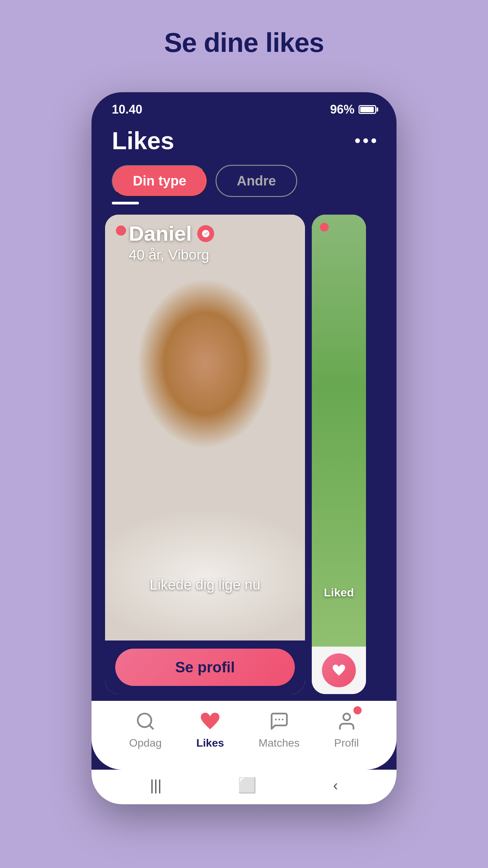 The width and height of the screenshot is (488, 868). Describe the element at coordinates (353, 110) in the screenshot. I see `status-right: 96%` at that location.